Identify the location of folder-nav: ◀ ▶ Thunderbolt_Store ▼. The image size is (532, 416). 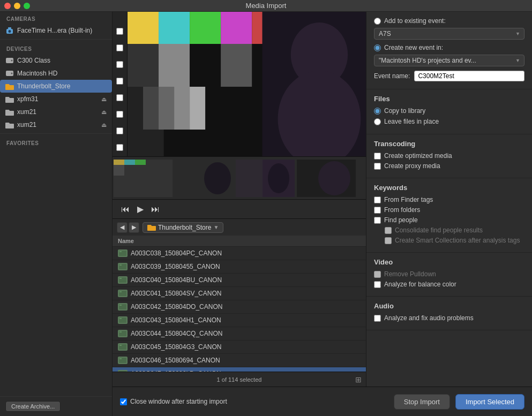
(239, 227).